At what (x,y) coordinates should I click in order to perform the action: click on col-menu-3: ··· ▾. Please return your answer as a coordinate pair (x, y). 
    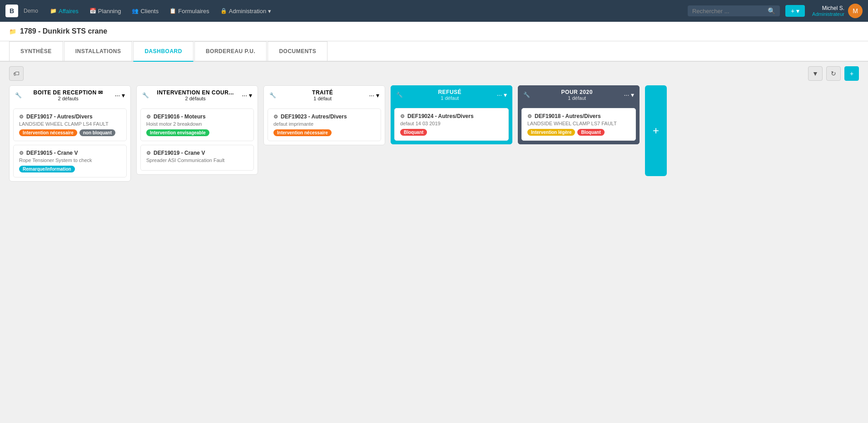
    Looking at the image, I should click on (374, 95).